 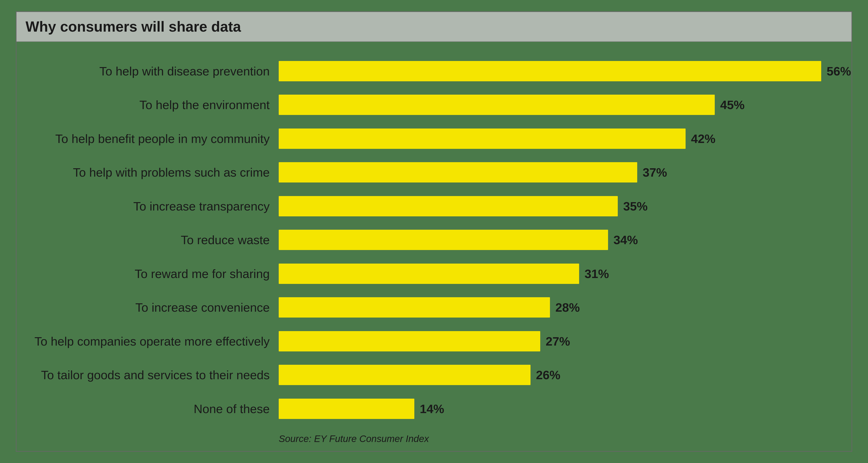 I want to click on bar-track: 56%, so click(x=565, y=71).